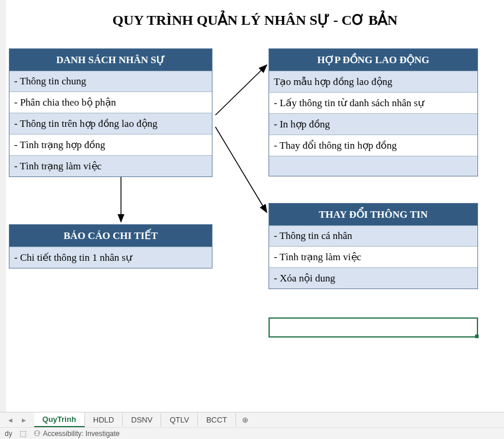 Image resolution: width=504 pixels, height=439 pixels. What do you see at coordinates (111, 102) in the screenshot?
I see `box-row: - Phân chia theo bộ phận` at bounding box center [111, 102].